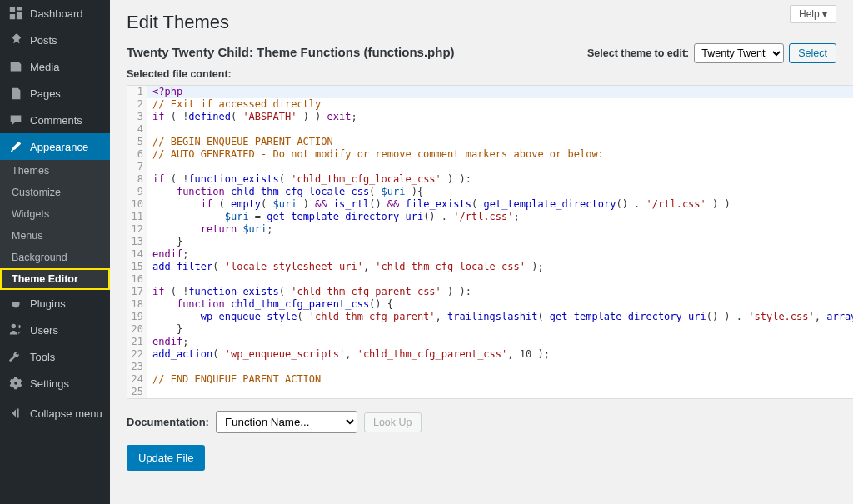  I want to click on code-line: 18 function chld_thm_cfg_parent_css() {, so click(490, 305).